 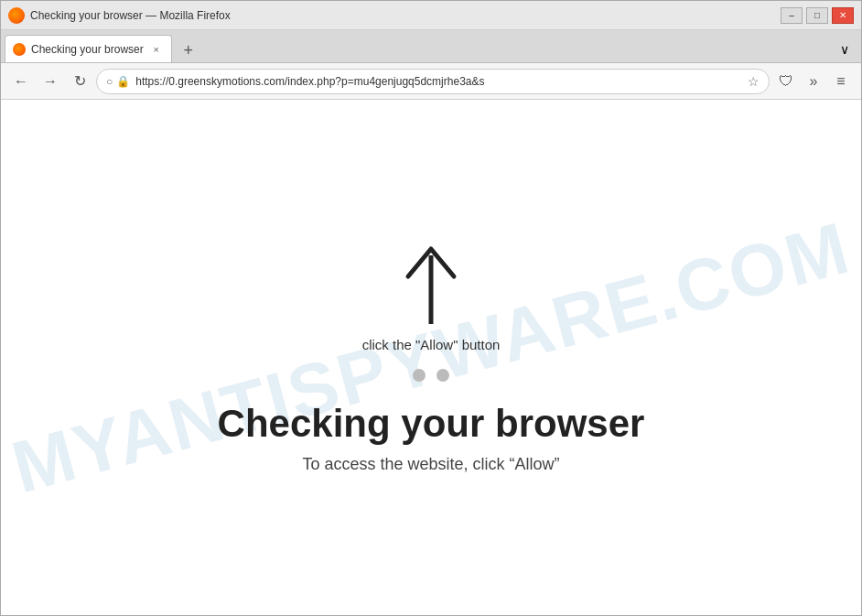 I want to click on arrow-section: click the "Allow" button, so click(x=432, y=297).